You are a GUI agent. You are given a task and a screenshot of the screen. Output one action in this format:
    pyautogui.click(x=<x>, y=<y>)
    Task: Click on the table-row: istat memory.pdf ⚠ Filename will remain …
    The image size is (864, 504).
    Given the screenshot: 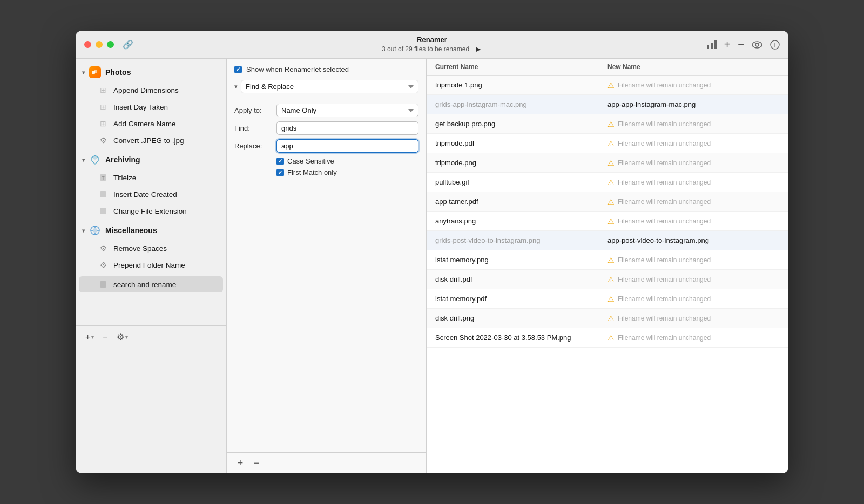 What is the action you would take?
    pyautogui.click(x=608, y=299)
    